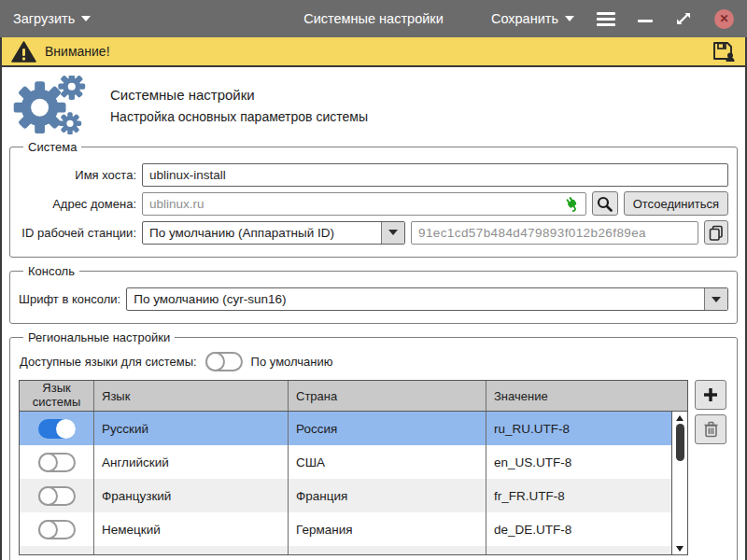 The image size is (747, 560). What do you see at coordinates (52, 147) in the screenshot?
I see `system-legend: Система` at bounding box center [52, 147].